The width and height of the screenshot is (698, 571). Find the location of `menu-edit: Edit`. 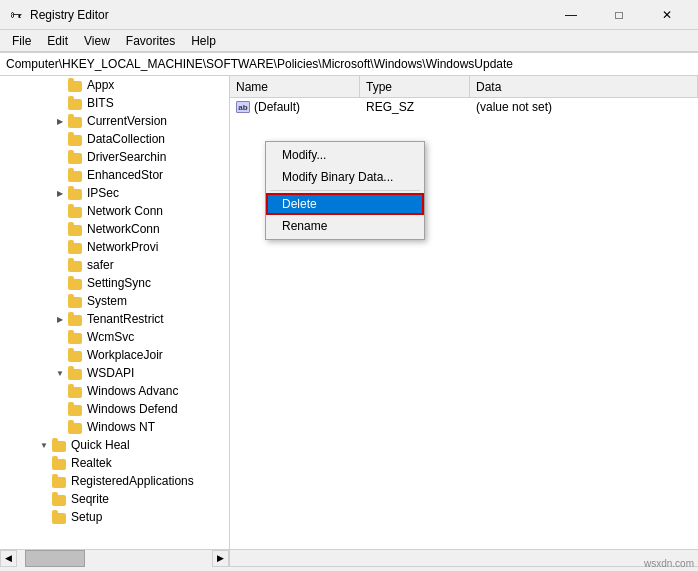

menu-edit: Edit is located at coordinates (58, 41).